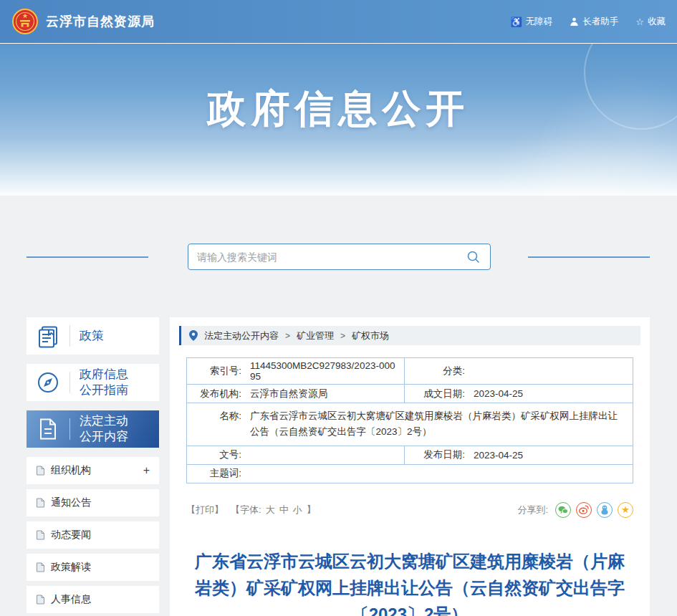 Image resolution: width=677 pixels, height=616 pixels. Describe the element at coordinates (575, 21) in the screenshot. I see `elder-assistant-icon` at that location.